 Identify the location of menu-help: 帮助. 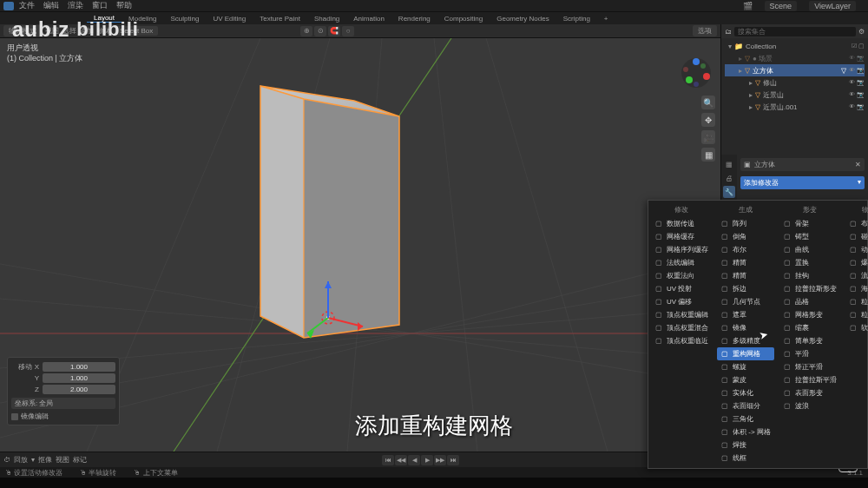
(124, 5).